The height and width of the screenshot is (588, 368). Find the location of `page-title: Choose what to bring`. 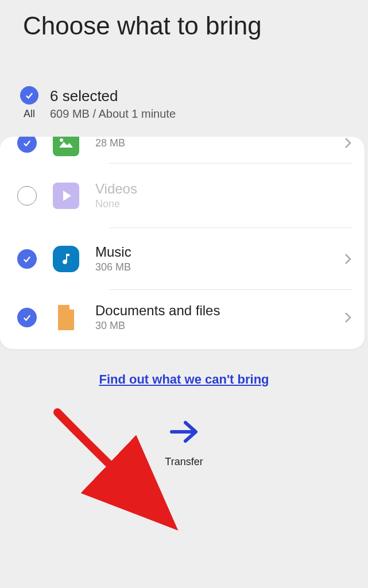

page-title: Choose what to bring is located at coordinates (184, 23).